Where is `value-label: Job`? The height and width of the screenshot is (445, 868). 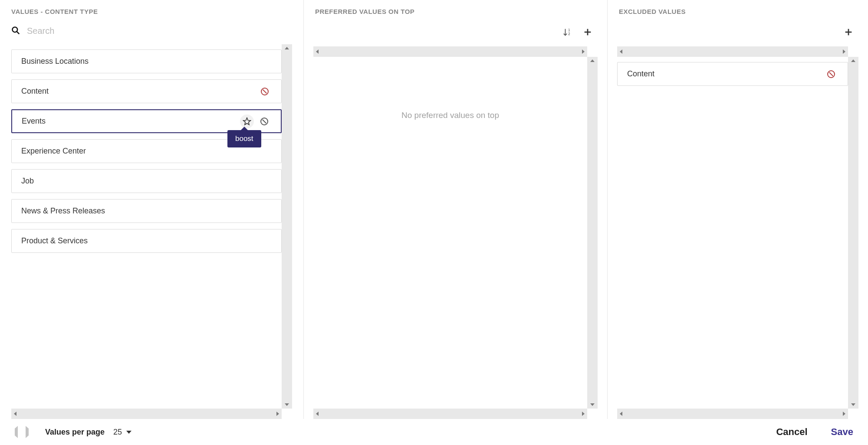
value-label: Job is located at coordinates (28, 181).